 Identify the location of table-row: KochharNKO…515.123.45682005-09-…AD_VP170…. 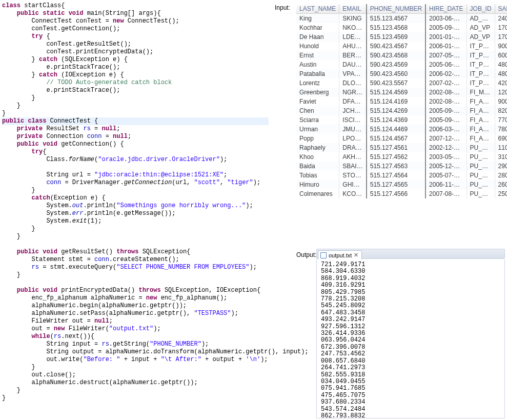
(402, 28).